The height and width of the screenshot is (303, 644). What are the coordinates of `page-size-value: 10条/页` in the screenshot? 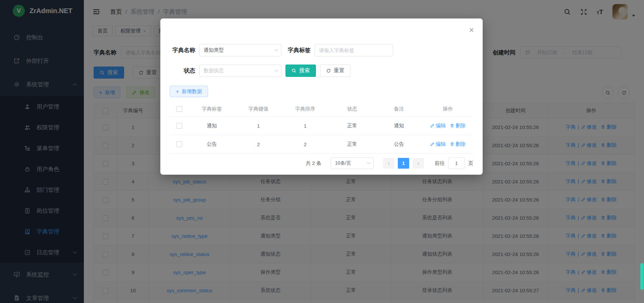 It's located at (343, 163).